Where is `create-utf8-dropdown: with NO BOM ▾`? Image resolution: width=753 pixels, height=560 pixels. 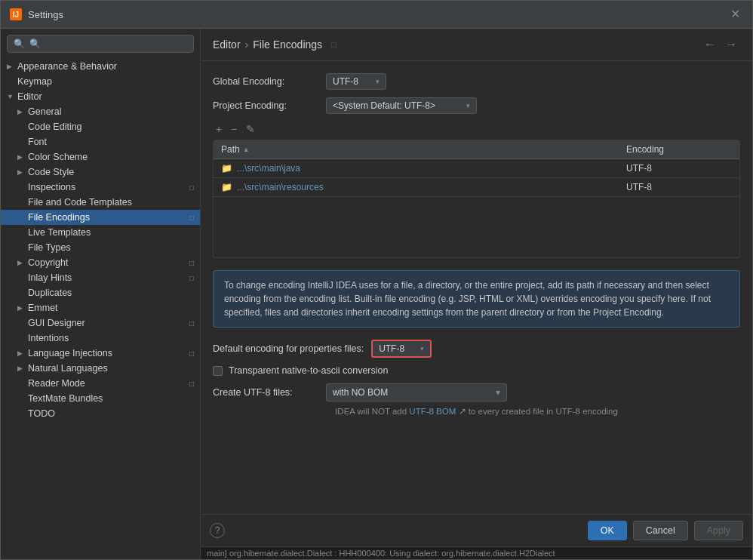 create-utf8-dropdown: with NO BOM ▾ is located at coordinates (416, 392).